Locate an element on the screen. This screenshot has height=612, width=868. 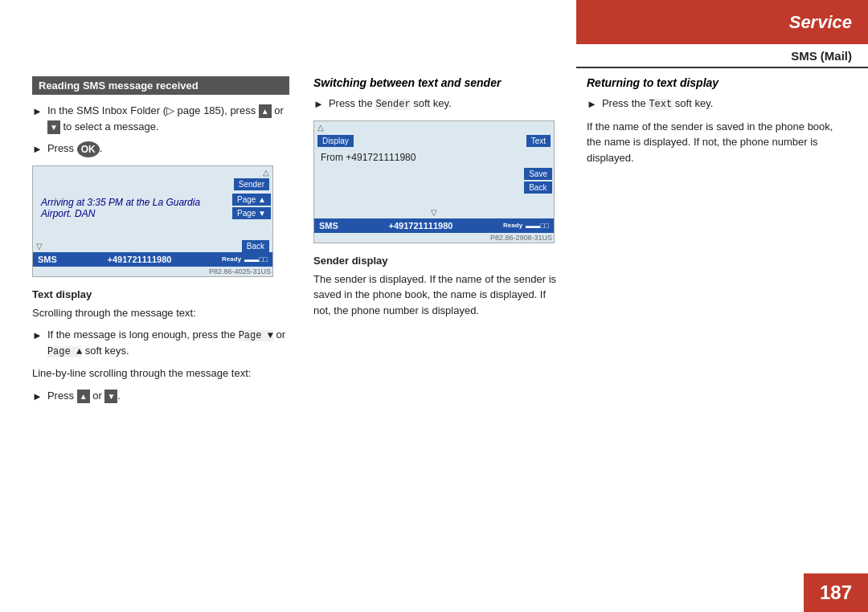
bullet-2-text: Press OK. is located at coordinates (75, 149).